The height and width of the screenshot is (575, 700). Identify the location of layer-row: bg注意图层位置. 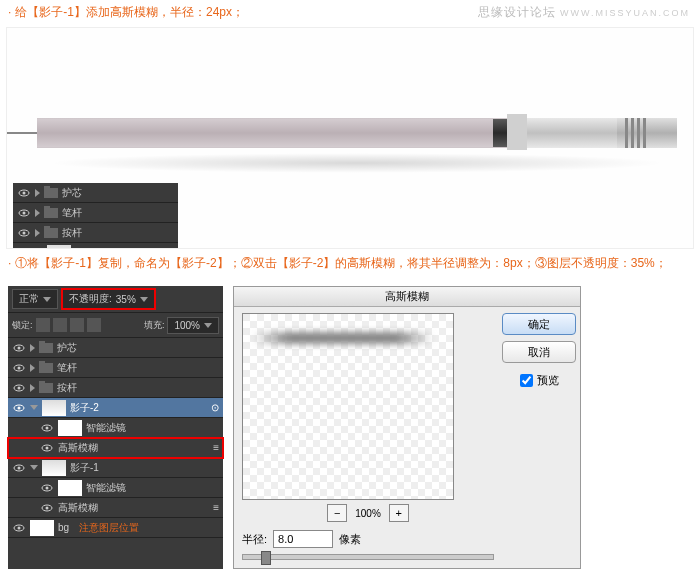
(116, 528).